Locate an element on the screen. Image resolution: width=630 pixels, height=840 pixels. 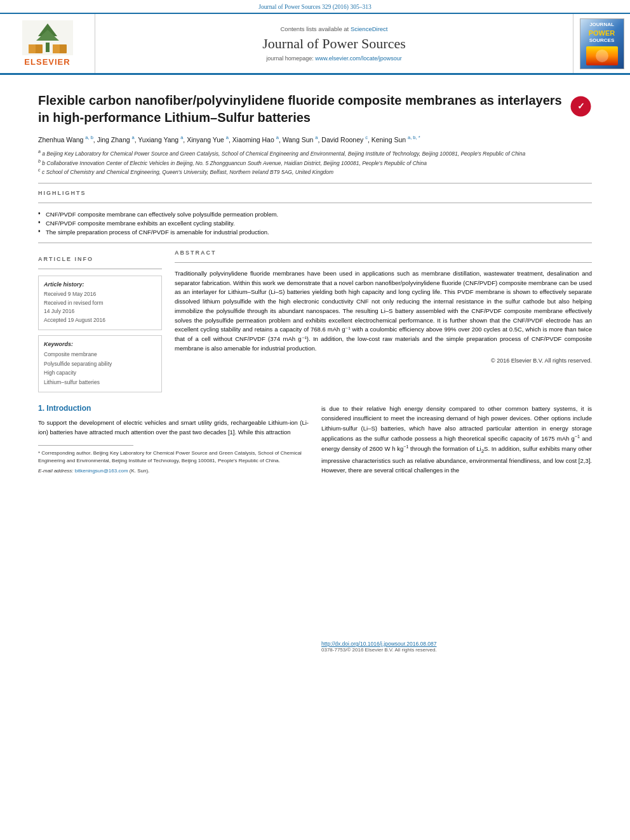
received-date: Received 9 May 2016 is located at coordinates (100, 295).